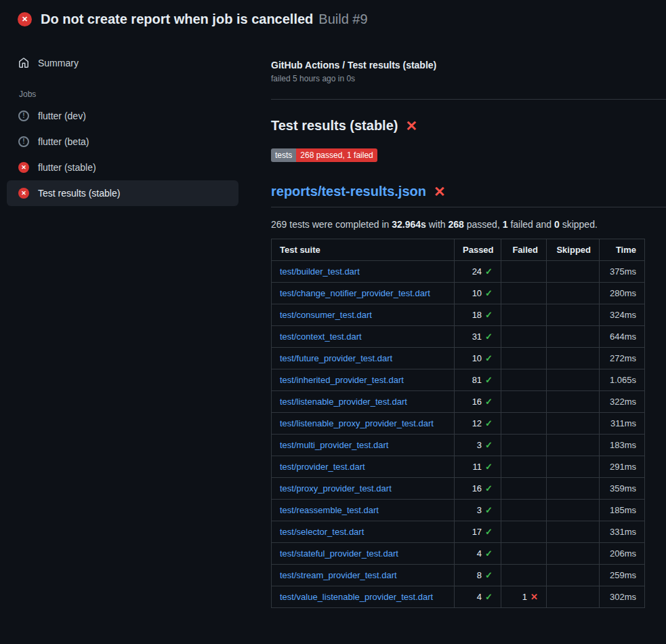 Image resolution: width=666 pixels, height=644 pixels. I want to click on sidebar-item-summary: Summary, so click(123, 63).